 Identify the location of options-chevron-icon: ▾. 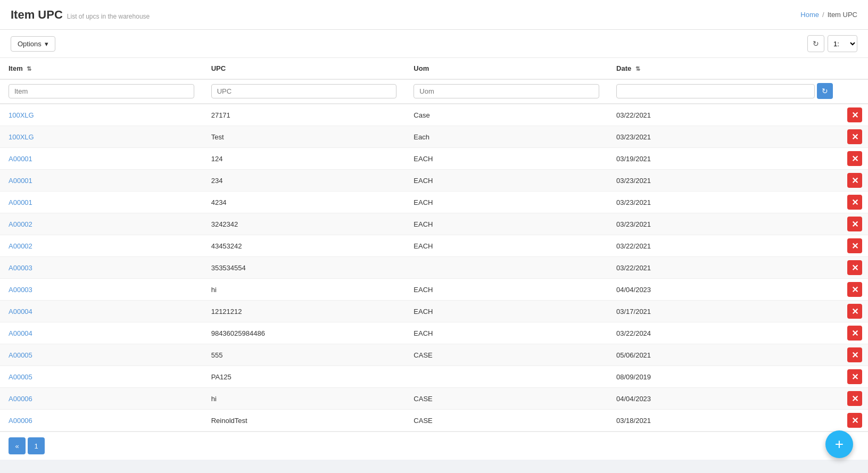
(47, 44).